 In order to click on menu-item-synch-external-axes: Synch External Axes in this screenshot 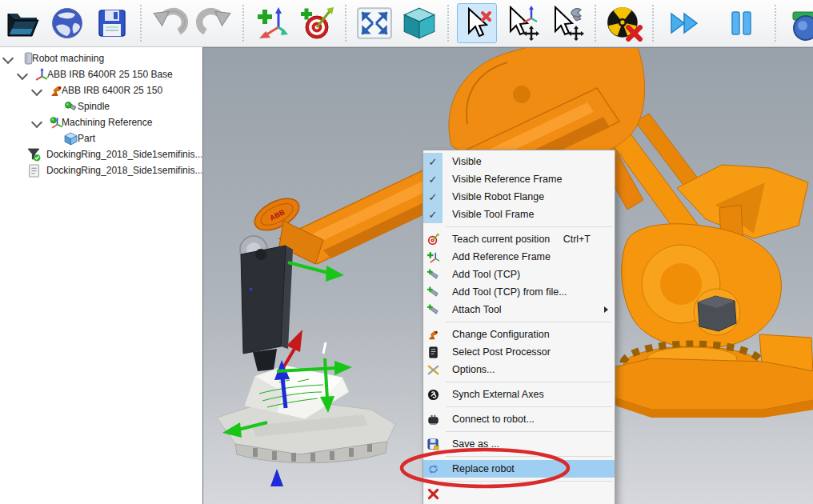, I will do `click(519, 394)`.